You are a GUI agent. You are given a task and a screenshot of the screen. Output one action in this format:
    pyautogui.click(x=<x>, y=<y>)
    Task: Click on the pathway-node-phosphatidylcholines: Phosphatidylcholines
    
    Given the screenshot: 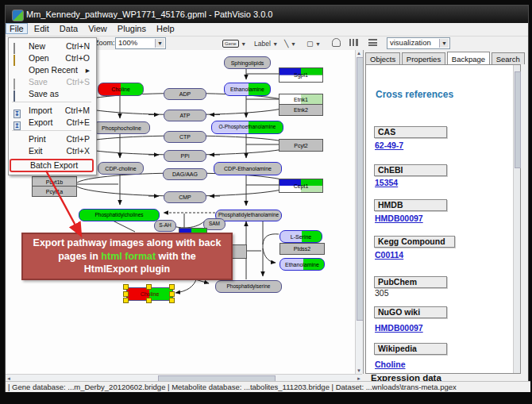 What is the action you would take?
    pyautogui.click(x=119, y=215)
    